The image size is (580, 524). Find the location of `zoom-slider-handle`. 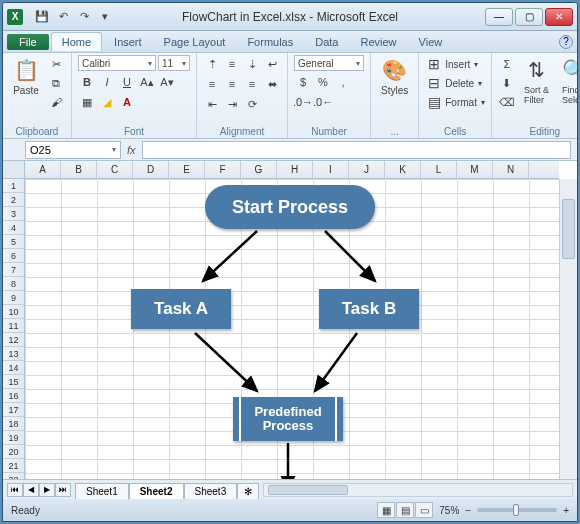

zoom-slider-handle is located at coordinates (516, 510).